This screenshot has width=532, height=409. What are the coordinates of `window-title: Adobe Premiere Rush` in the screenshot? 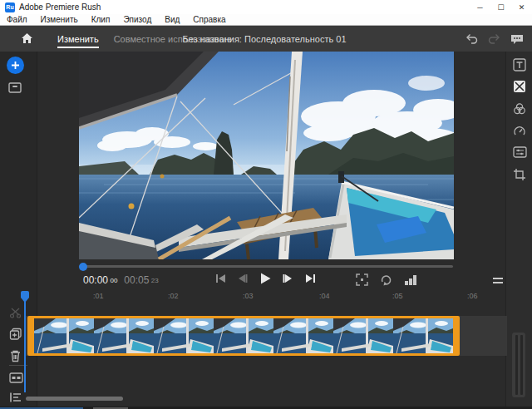 It's located at (60, 7).